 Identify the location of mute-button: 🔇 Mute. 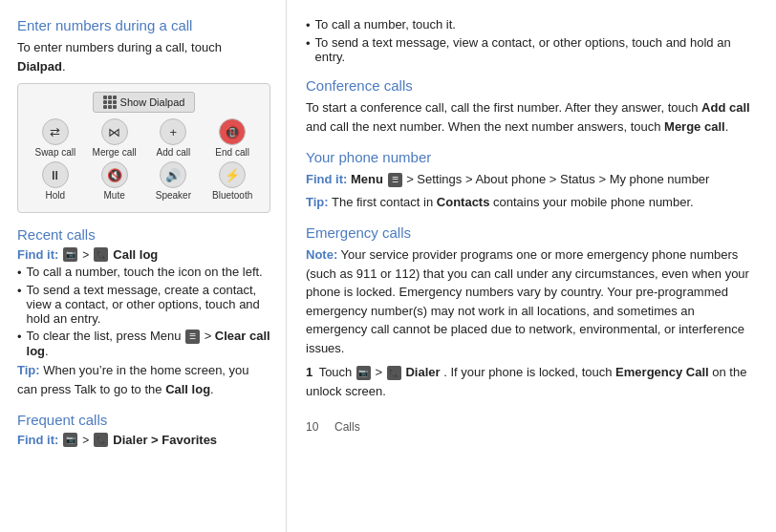
(115, 181).